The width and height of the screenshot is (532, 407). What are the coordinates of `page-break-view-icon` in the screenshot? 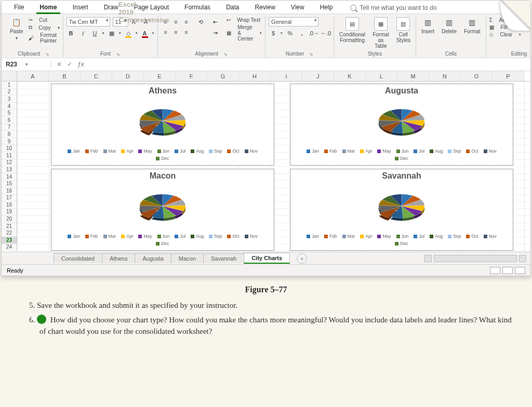 It's located at (520, 270).